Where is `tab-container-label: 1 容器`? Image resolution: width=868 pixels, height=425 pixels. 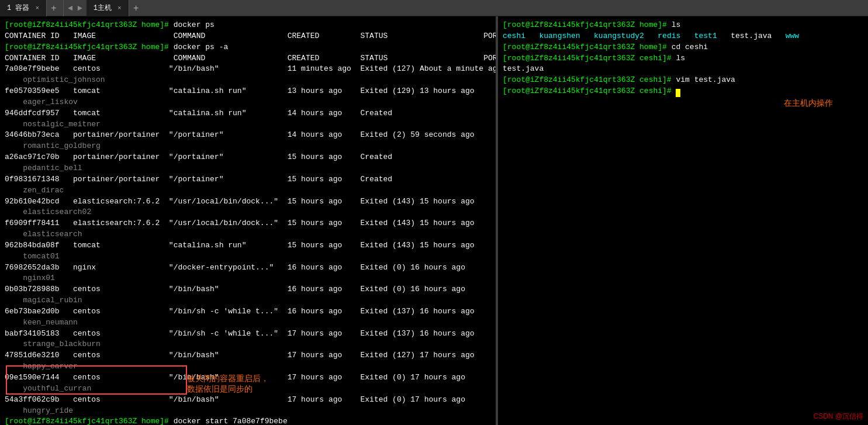 tab-container-label: 1 容器 is located at coordinates (18, 8).